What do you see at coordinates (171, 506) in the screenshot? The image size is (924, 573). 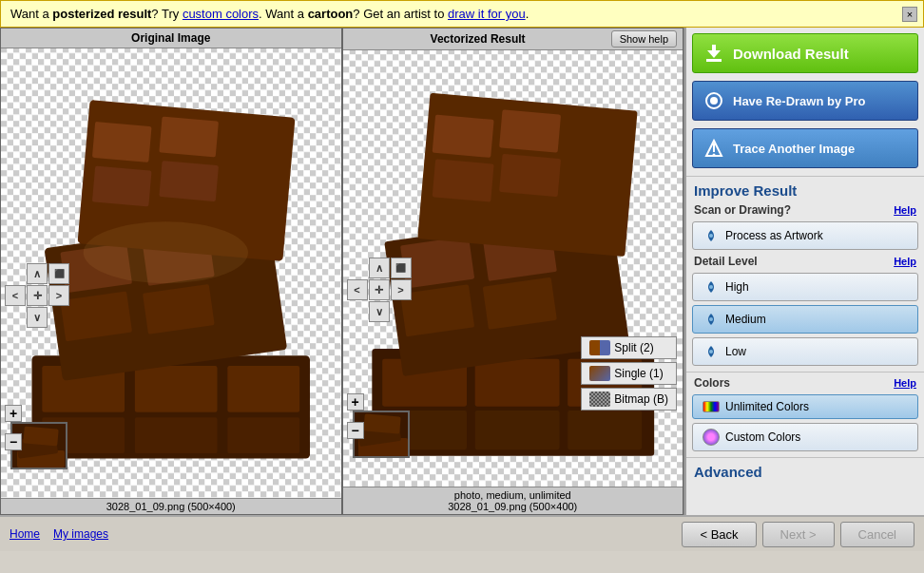 I see `original-caption: 3028_01_09.png (500×400)` at bounding box center [171, 506].